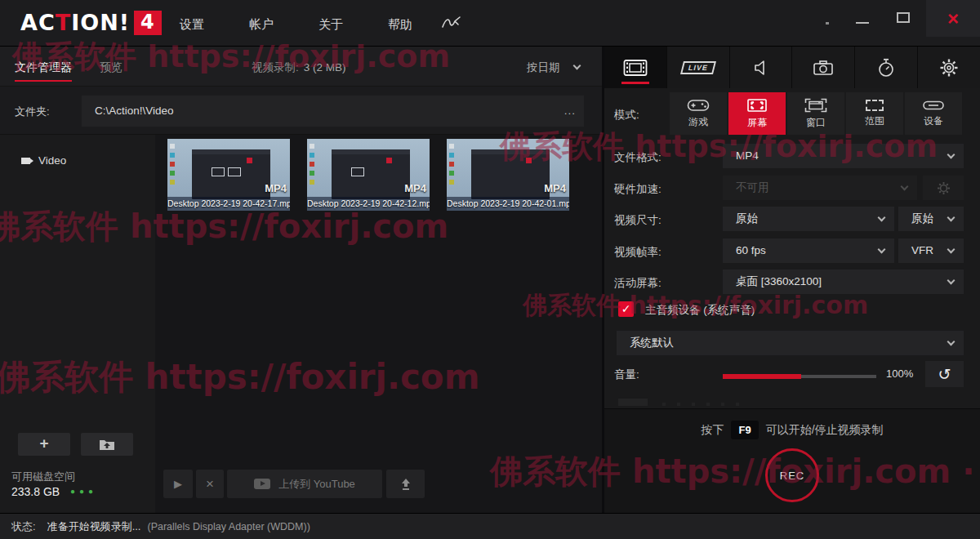 The height and width of the screenshot is (539, 980). What do you see at coordinates (923, 250) in the screenshot?
I see `framerate-mode-value: VFR` at bounding box center [923, 250].